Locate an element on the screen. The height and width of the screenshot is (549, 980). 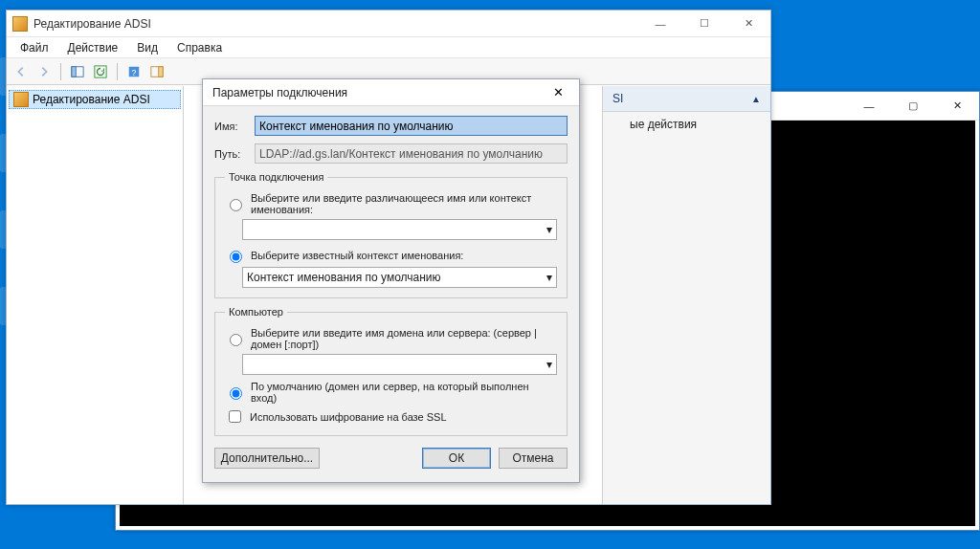
computer-legend: Компьютер is located at coordinates (256, 312).